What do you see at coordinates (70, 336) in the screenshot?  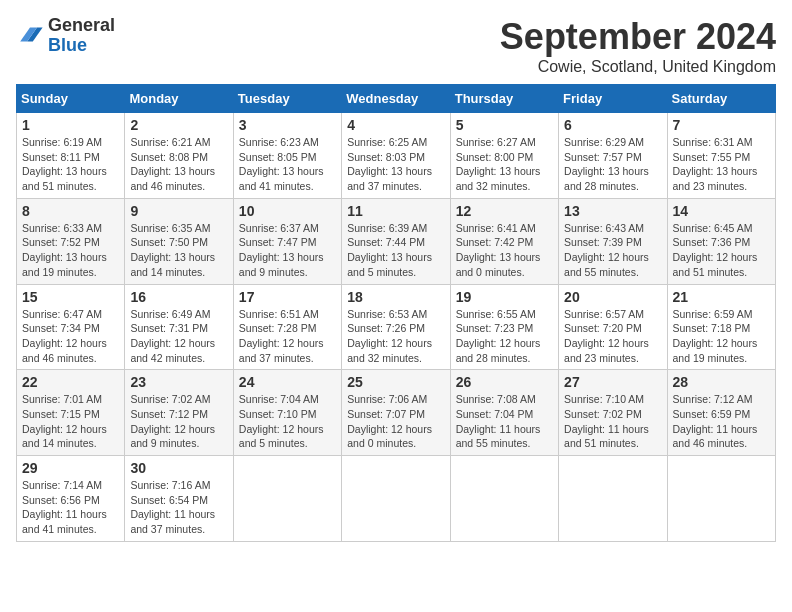 I see `day-info: Sunrise: 6:47 AM Sunset: 7:34 PM Dayligh…` at bounding box center [70, 336].